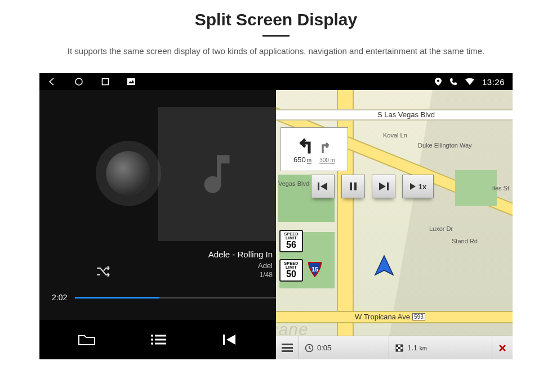  Describe the element at coordinates (323, 186) in the screenshot. I see `sim-skip-back-button` at that location.